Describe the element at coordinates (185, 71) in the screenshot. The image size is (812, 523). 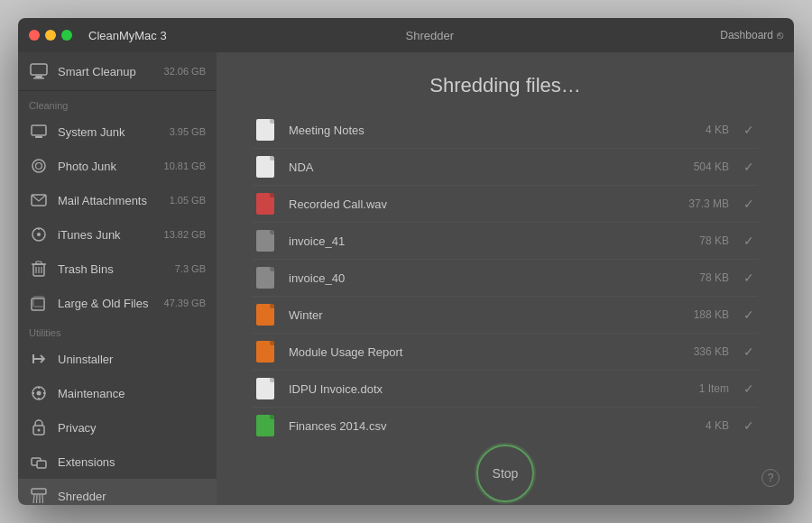
I see `smart-cleanup-size: 32.06 GB` at that location.